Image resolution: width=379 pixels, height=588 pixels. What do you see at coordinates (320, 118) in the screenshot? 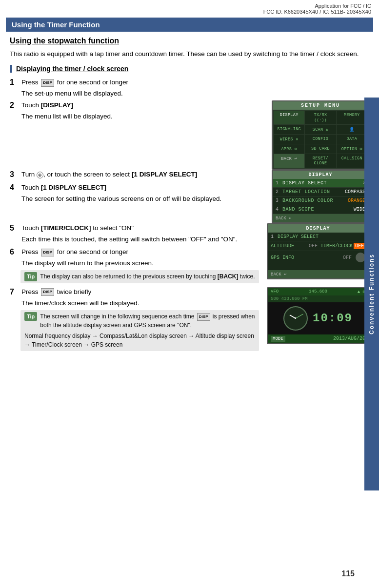
I see `setup-cell-txrx: TX/RX ((·))` at bounding box center [320, 118].